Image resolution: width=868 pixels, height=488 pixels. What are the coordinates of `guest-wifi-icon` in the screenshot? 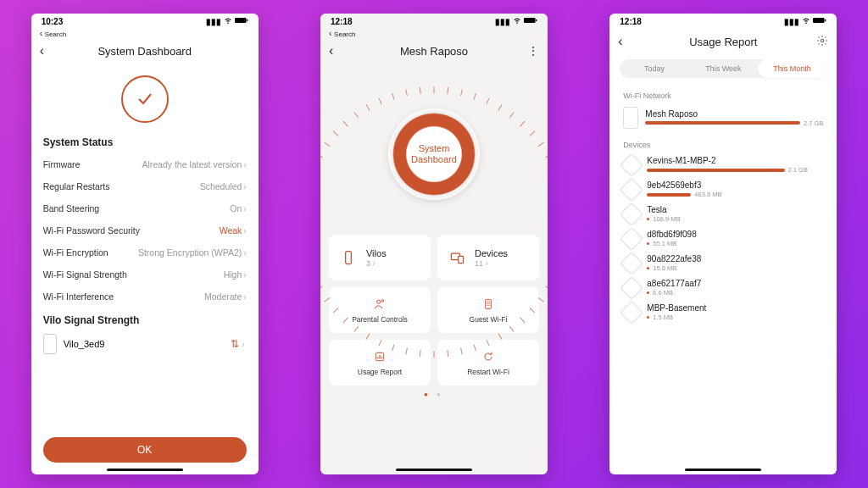 It's located at (488, 305).